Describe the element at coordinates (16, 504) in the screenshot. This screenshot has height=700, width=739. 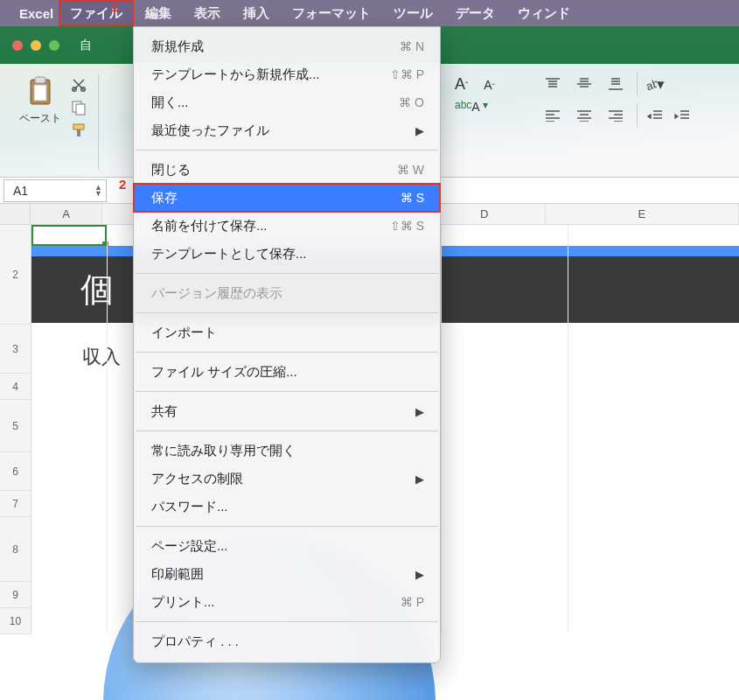
I see `row-header-7: 7` at that location.